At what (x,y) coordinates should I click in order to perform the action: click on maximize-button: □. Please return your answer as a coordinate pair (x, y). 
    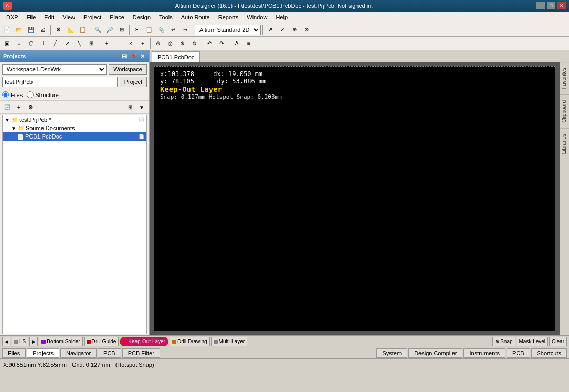
    Looking at the image, I should click on (551, 6).